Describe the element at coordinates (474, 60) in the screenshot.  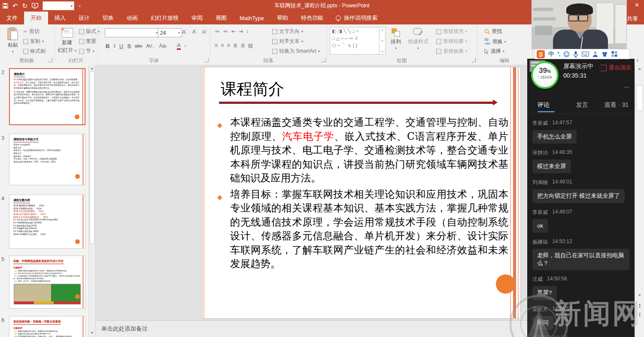
I see `drawing-dialog-launcher` at that location.